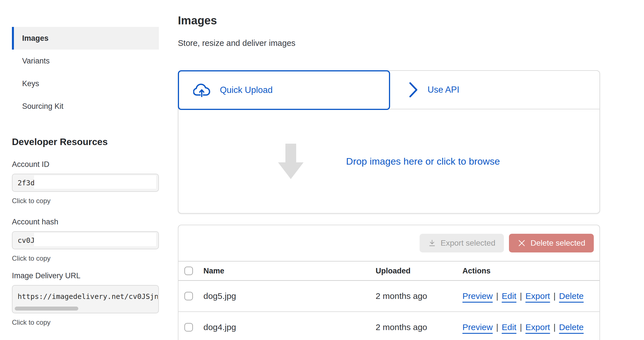 This screenshot has width=644, height=340. I want to click on column-header-actions: Actions, so click(531, 271).